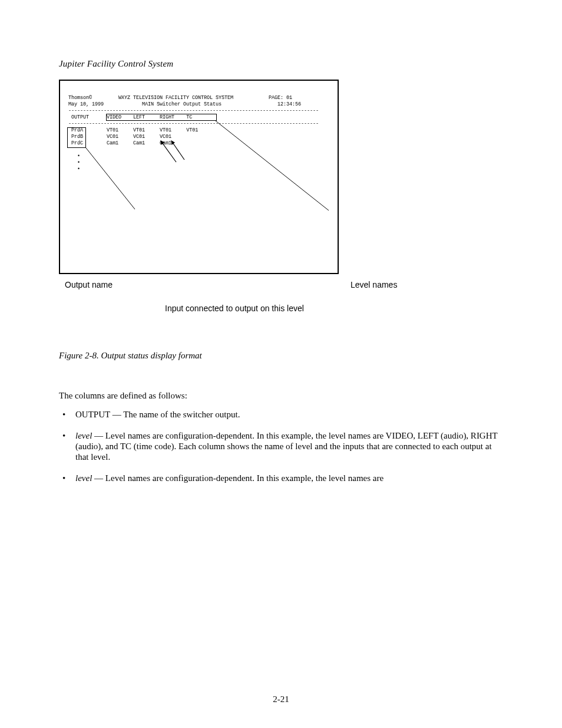 Image resolution: width=562 pixels, height=728 pixels. Describe the element at coordinates (199, 131) in the screenshot. I see `terminal-screen: Thomson© WXYZ TELEVISION FACILITY CONTRO…` at that location.